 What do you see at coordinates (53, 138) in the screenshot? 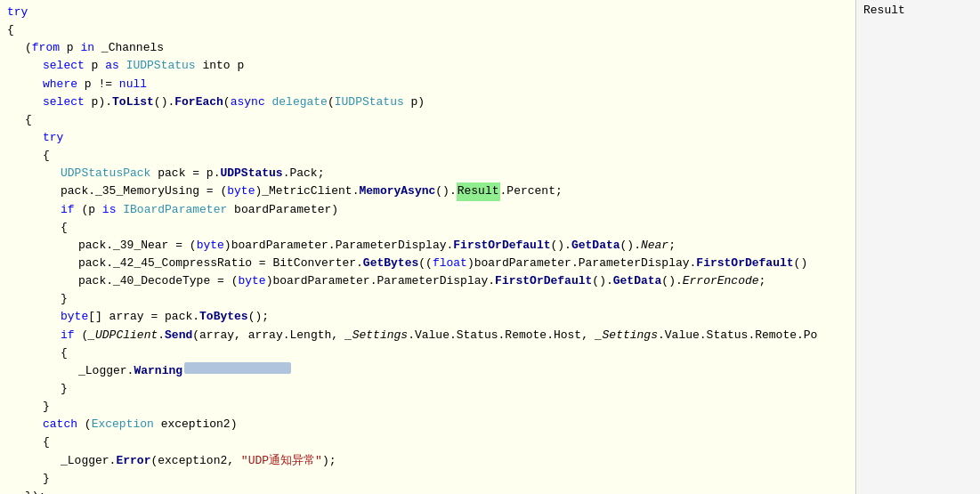
I see `keyword-try2: try` at bounding box center [53, 138].